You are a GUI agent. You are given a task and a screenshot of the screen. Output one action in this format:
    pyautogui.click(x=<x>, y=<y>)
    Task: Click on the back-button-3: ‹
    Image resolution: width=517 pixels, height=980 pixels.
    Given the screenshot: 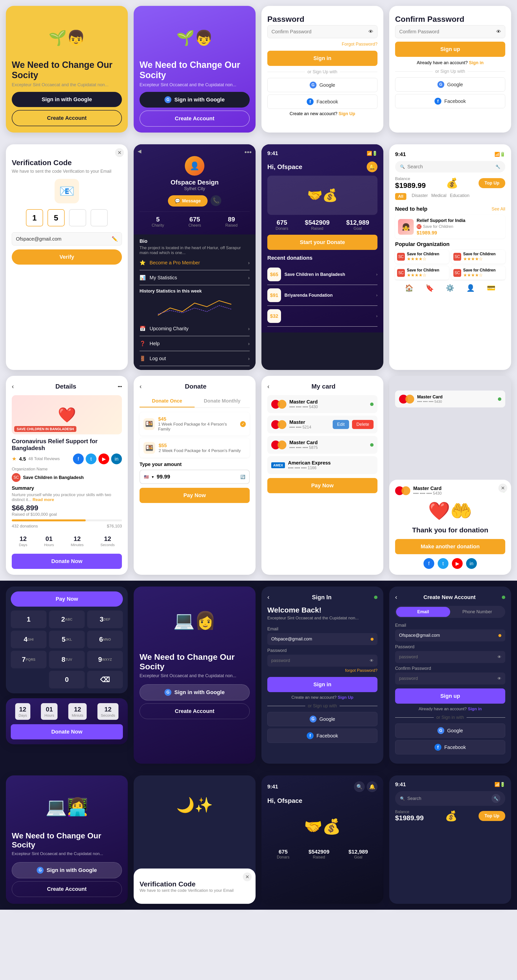 What is the action you would take?
    pyautogui.click(x=268, y=387)
    